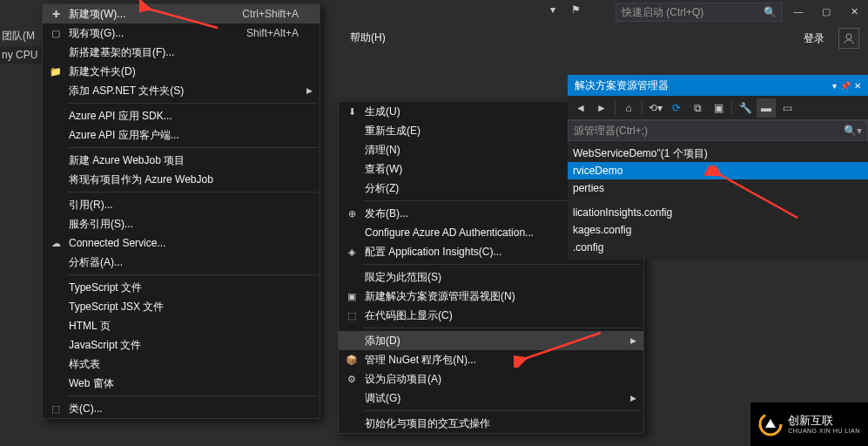  What do you see at coordinates (181, 91) in the screenshot?
I see `menu-item: 添加 ASP.NET 文件夹(S)▶` at bounding box center [181, 91].